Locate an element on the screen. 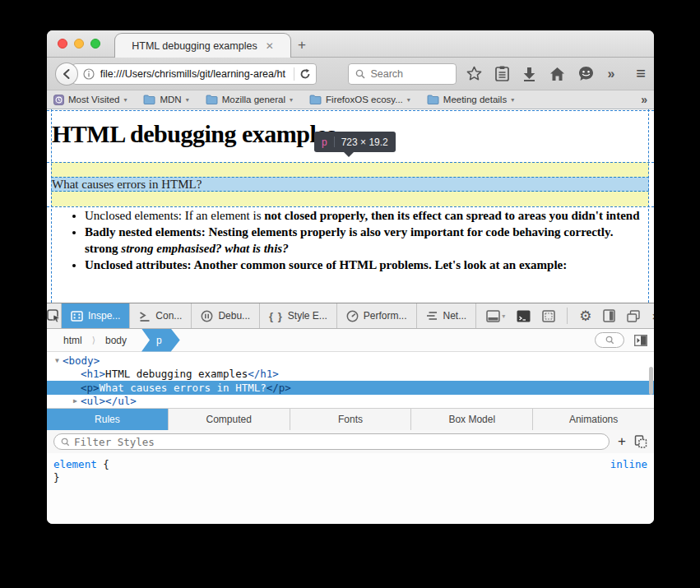 This screenshot has width=700, height=588. style-filter-row: + is located at coordinates (350, 442).